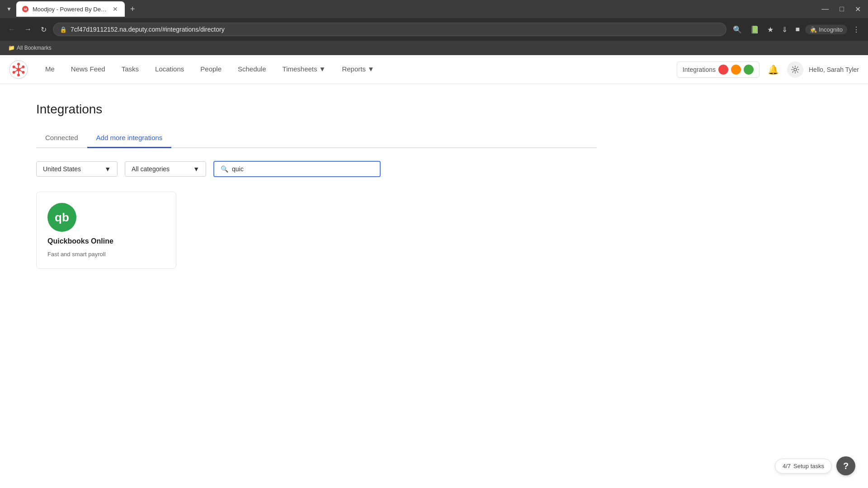  What do you see at coordinates (834, 70) in the screenshot?
I see `user-greeting: Hello, Sarah Tyler` at bounding box center [834, 70].